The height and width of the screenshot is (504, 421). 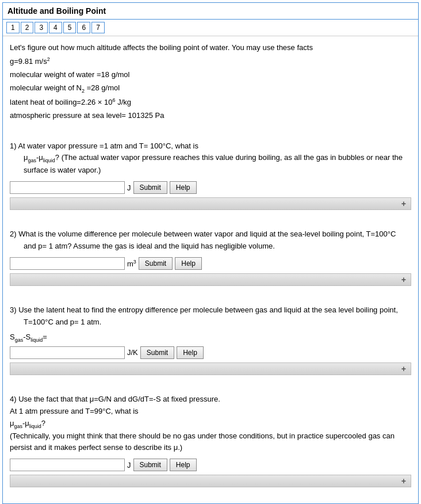 I want to click on question-2-text: 2) What is the volume difference per mol…, so click(x=210, y=240).